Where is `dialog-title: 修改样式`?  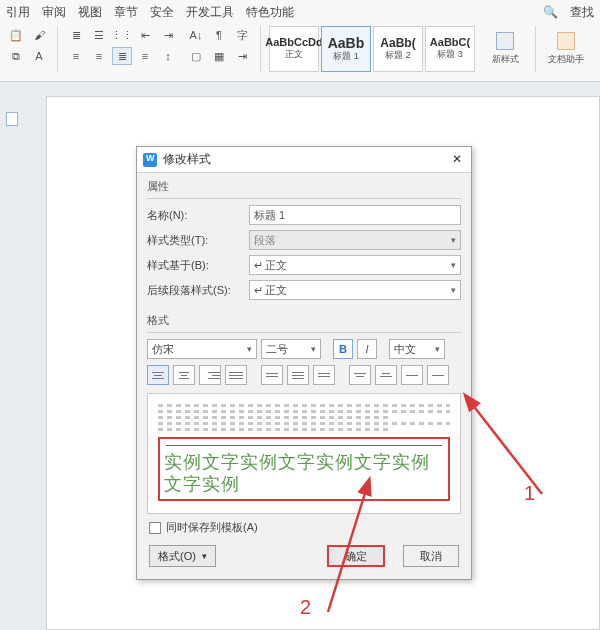
dialog-title: 修改样式 is located at coordinates (187, 160).